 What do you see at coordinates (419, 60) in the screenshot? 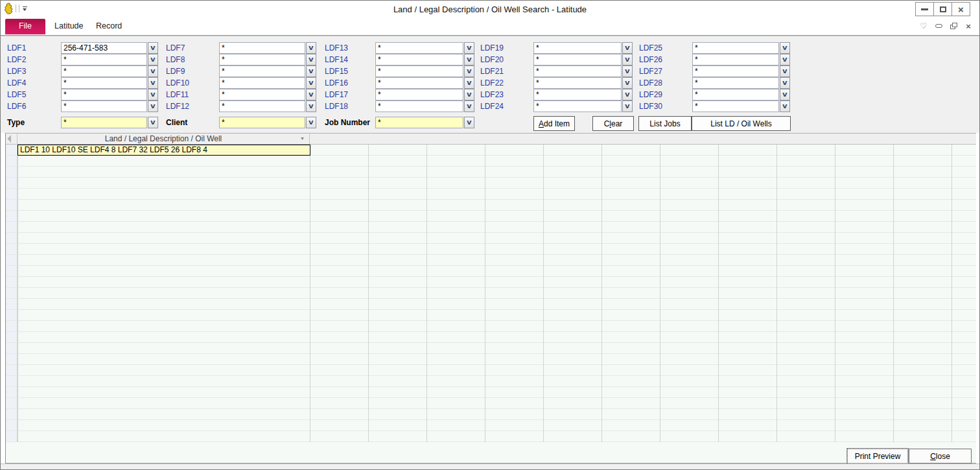
I see `ldf-combobox-ldf14-value: *` at bounding box center [419, 60].